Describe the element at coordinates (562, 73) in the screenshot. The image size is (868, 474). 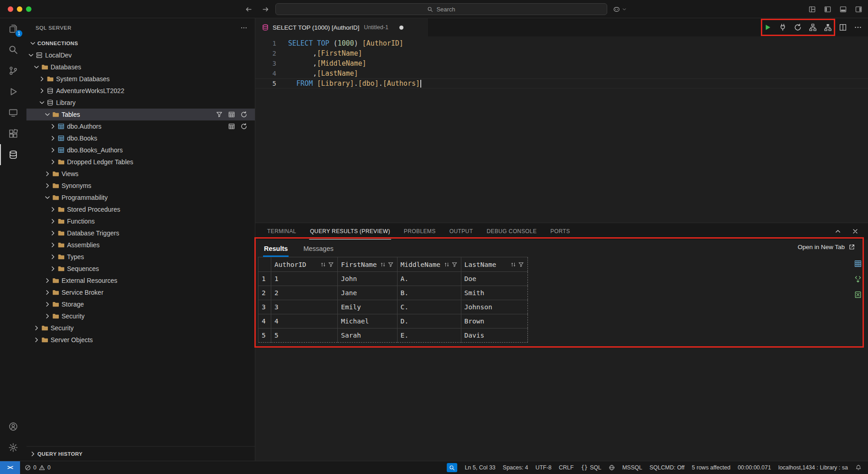
I see `code-line-4: 4 ,[LastName]` at that location.